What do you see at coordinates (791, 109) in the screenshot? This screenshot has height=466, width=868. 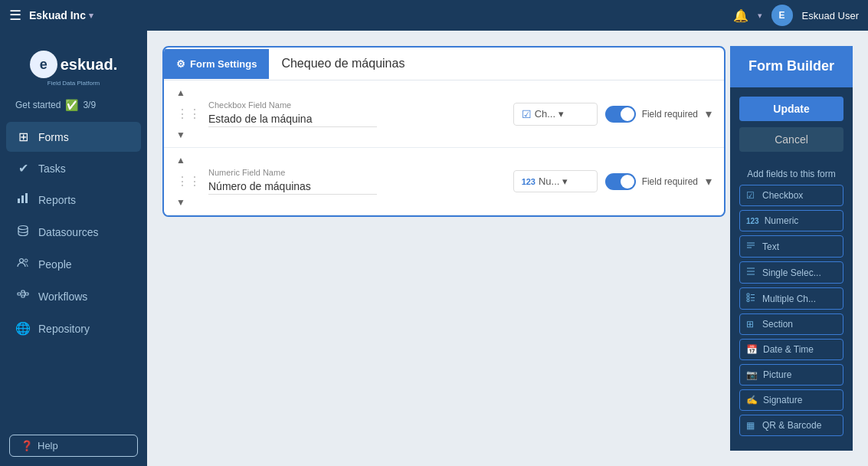 I see `update-button: Update` at bounding box center [791, 109].